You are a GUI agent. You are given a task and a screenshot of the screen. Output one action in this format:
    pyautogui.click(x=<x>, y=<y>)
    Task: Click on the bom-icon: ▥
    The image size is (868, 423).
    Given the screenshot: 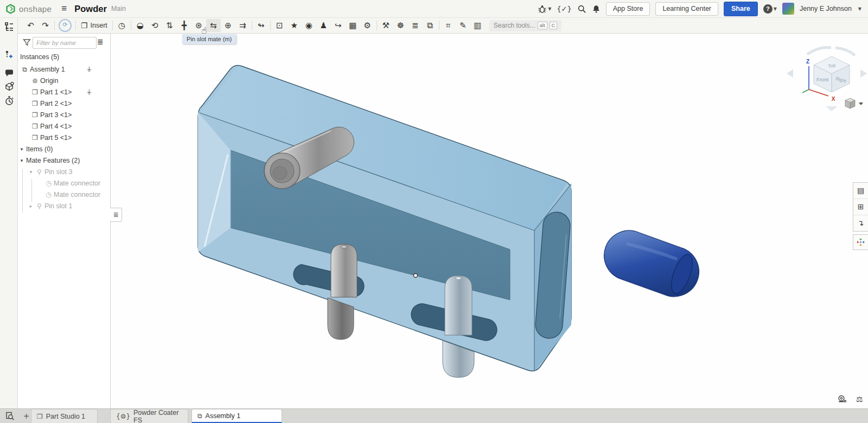 What is the action you would take?
    pyautogui.click(x=477, y=25)
    